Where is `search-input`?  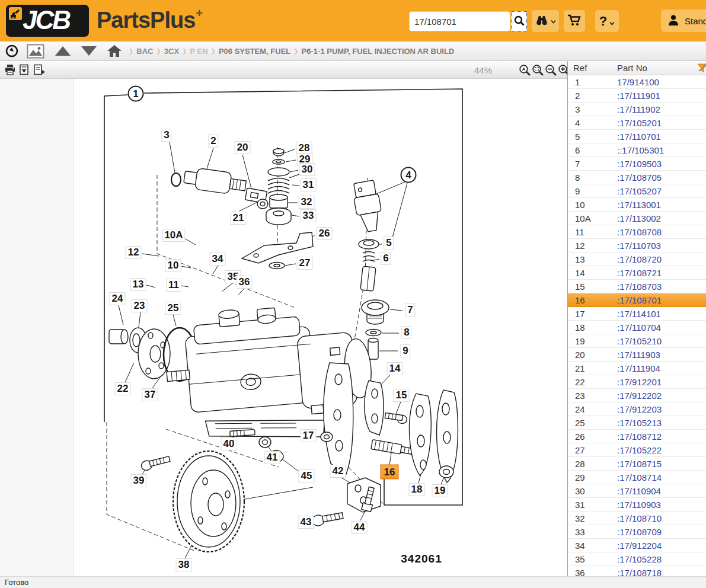 search-input is located at coordinates (460, 21).